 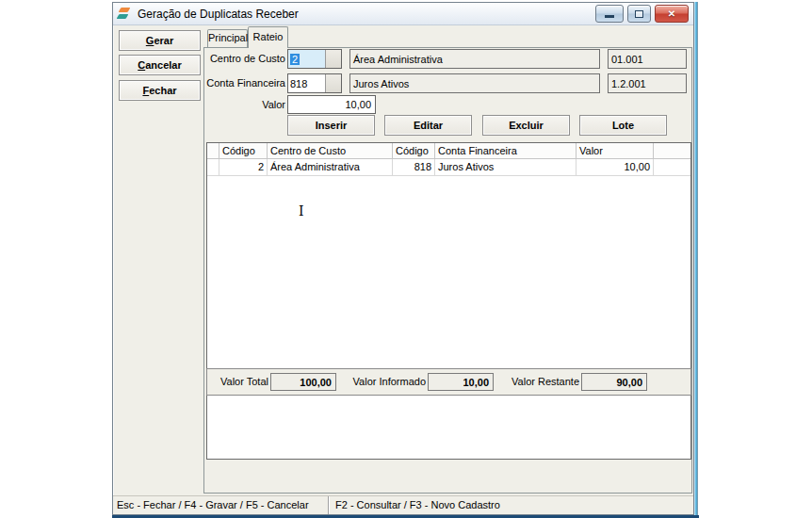 What do you see at coordinates (220, 505) in the screenshot?
I see `status-left: Esc - Fechar / F4 - Gravar / F5 - Cancel…` at bounding box center [220, 505].